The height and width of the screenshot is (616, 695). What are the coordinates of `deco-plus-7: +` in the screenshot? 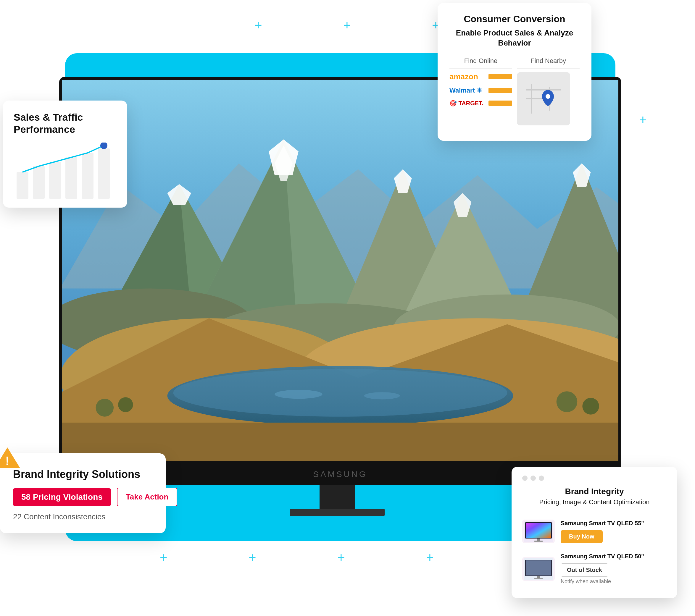 It's located at (252, 557).